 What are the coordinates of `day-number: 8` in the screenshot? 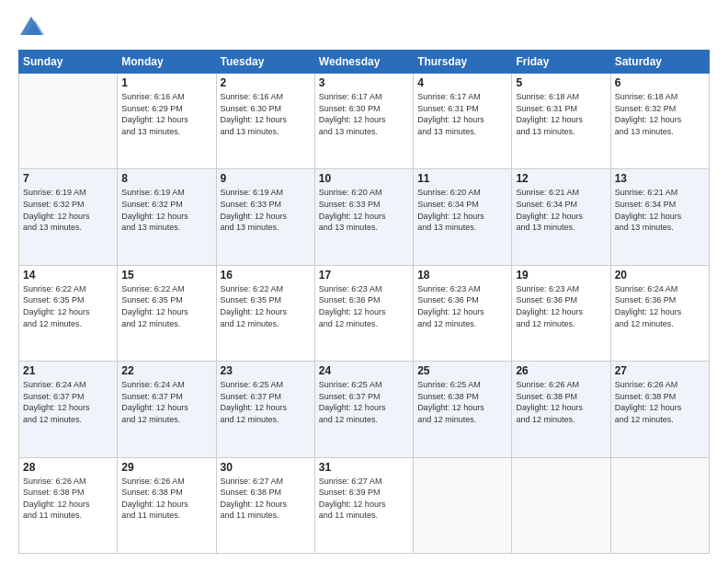 It's located at (166, 178).